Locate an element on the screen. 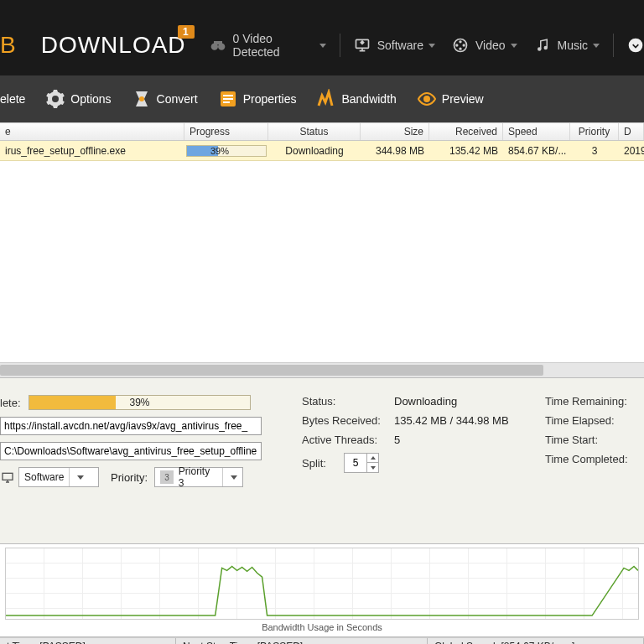  priority-label: Priority: is located at coordinates (129, 478).